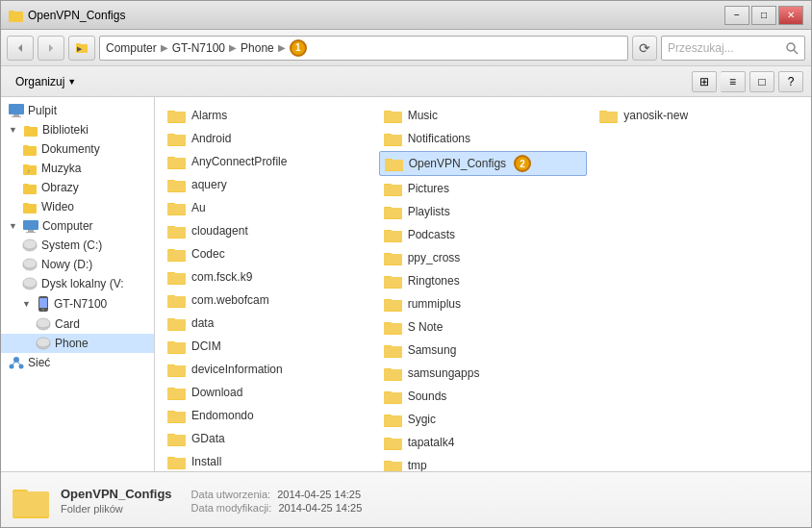 This screenshot has height=528, width=812. What do you see at coordinates (77, 304) in the screenshot?
I see `sidebar-item-gt-n7100: ▼ GT-N7100` at bounding box center [77, 304].